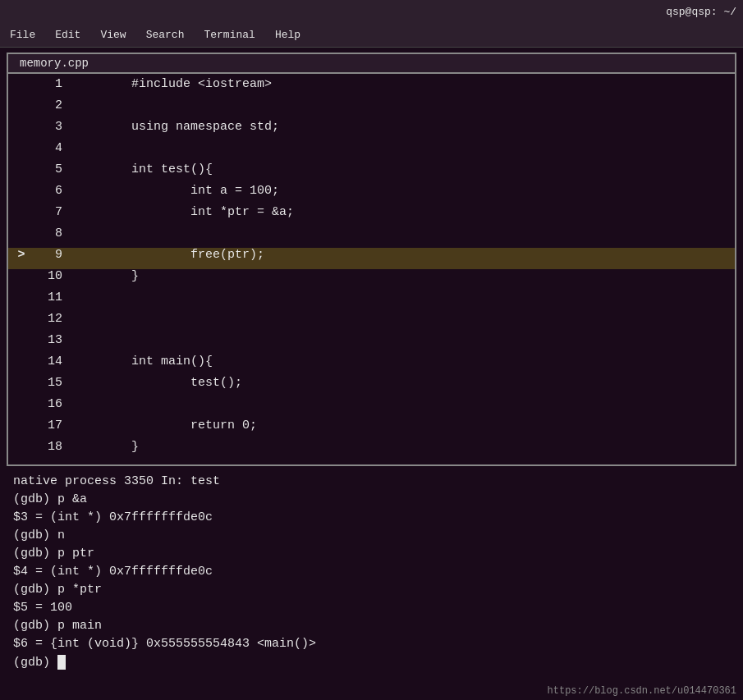 The height and width of the screenshot is (700, 743). What do you see at coordinates (371, 501) in the screenshot?
I see `terminal-line-0: (gdb) p &a` at bounding box center [371, 501].